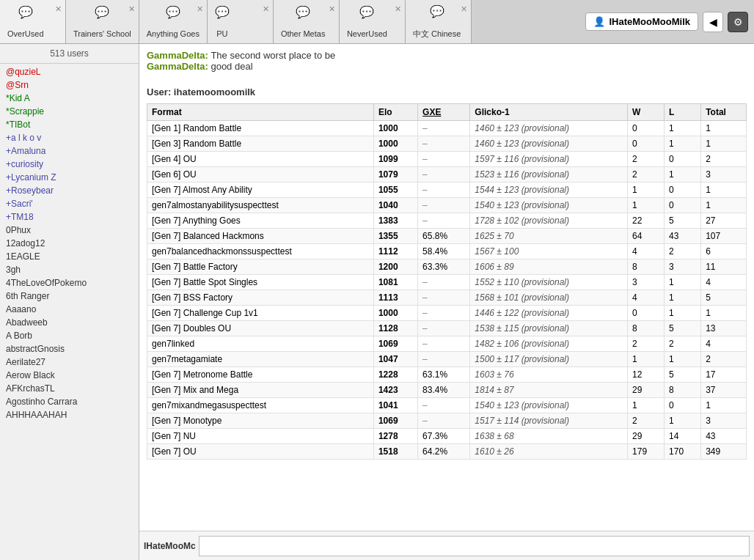 This screenshot has height=560, width=754. I want to click on table-cell: 1079, so click(395, 174).